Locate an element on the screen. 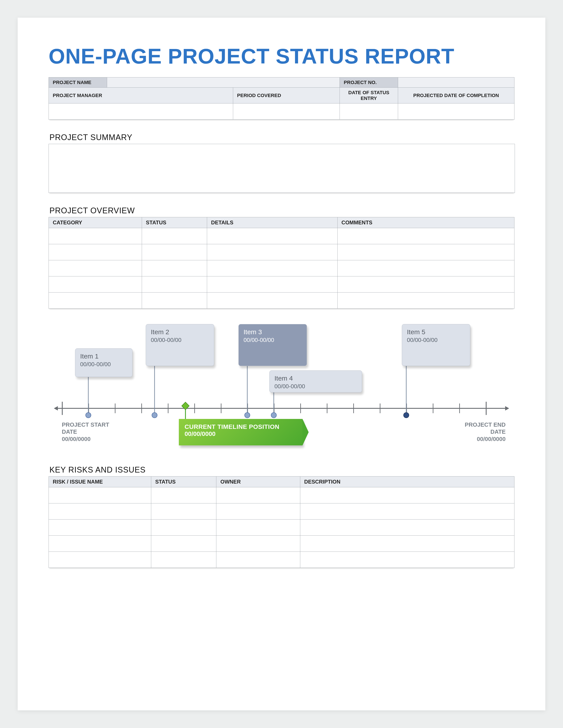 The height and width of the screenshot is (728, 563). overview-header-status: STATUS is located at coordinates (174, 223).